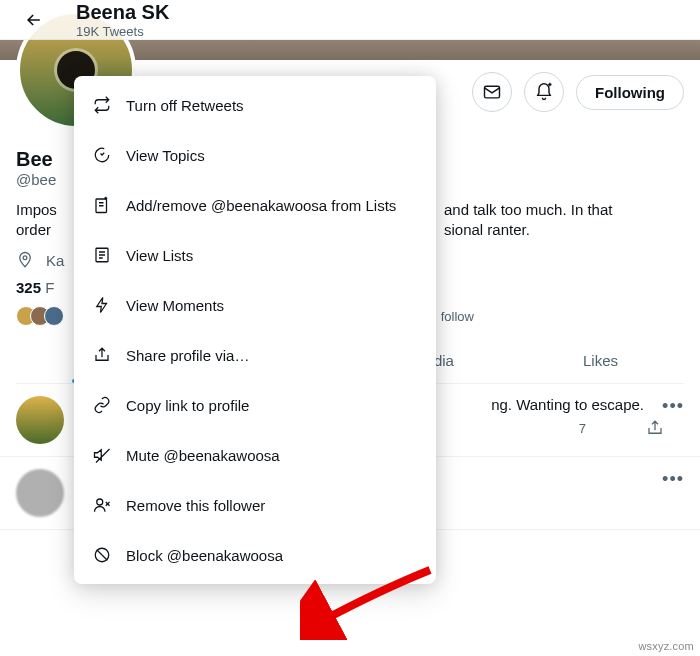  What do you see at coordinates (562, 316) in the screenshot?
I see `followed-suffix: follow` at bounding box center [562, 316].